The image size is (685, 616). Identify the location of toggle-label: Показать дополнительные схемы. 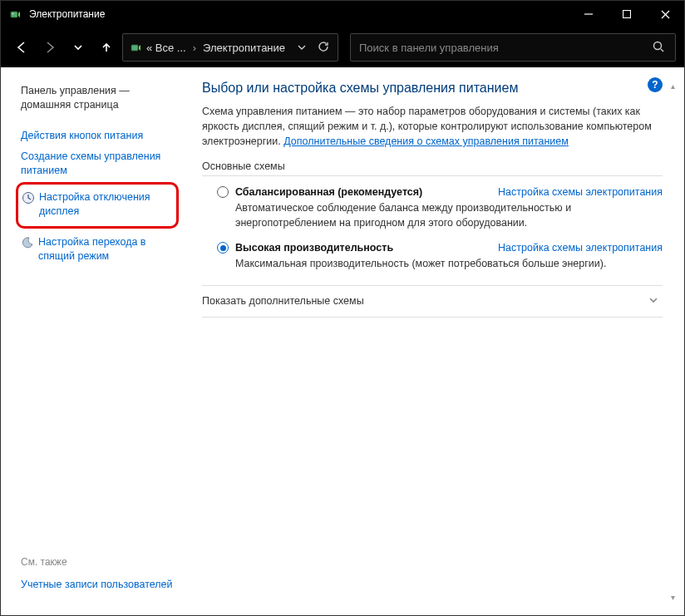
(283, 301).